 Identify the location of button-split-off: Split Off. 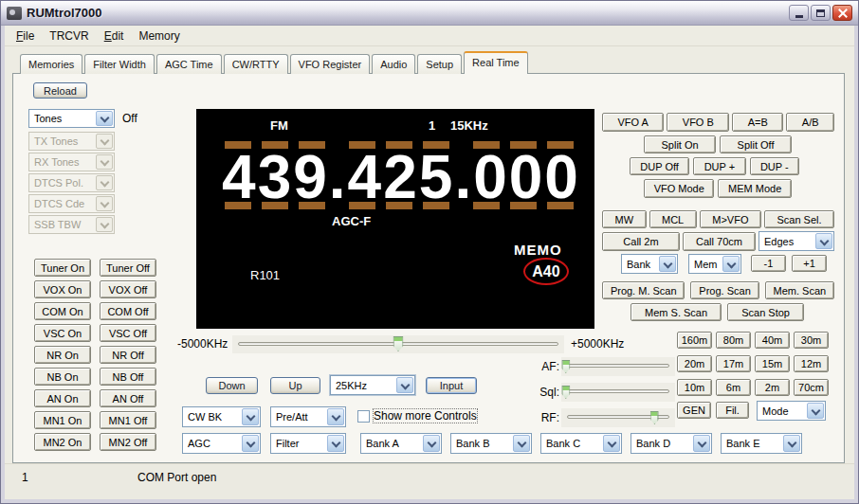
(756, 144).